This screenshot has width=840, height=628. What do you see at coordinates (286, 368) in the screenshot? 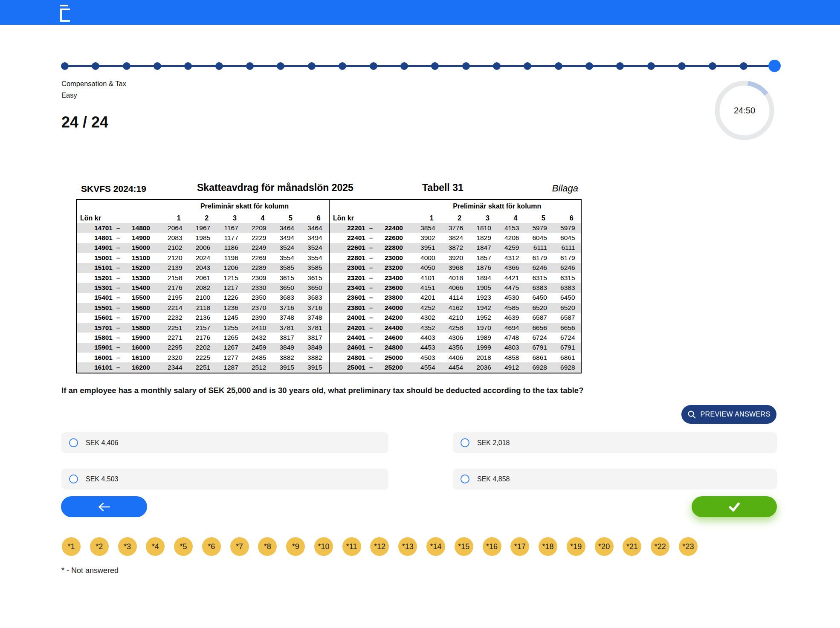
I see `tax-value-cell: 3915` at bounding box center [286, 368].